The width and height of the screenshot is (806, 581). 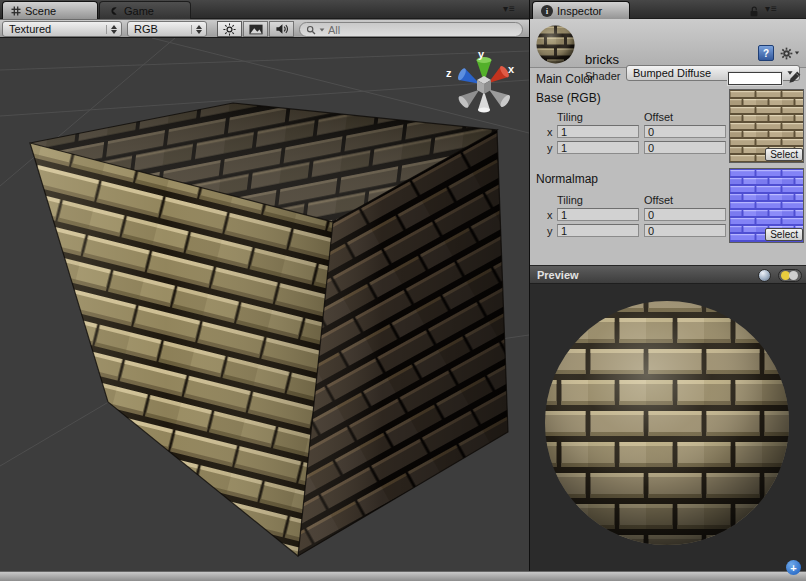 What do you see at coordinates (482, 54) in the screenshot?
I see `gizmo-y-label: y` at bounding box center [482, 54].